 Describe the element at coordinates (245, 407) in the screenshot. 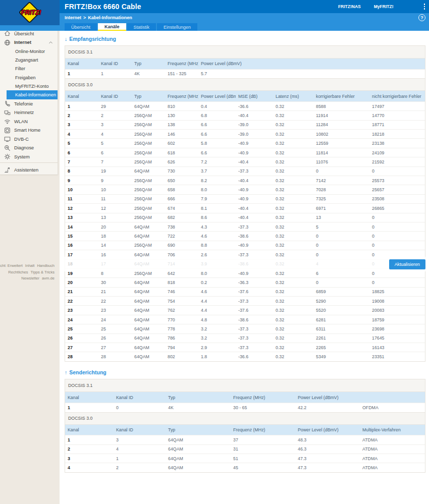

I see `table-row: 104K30 - 6542.2OFDMA` at that location.